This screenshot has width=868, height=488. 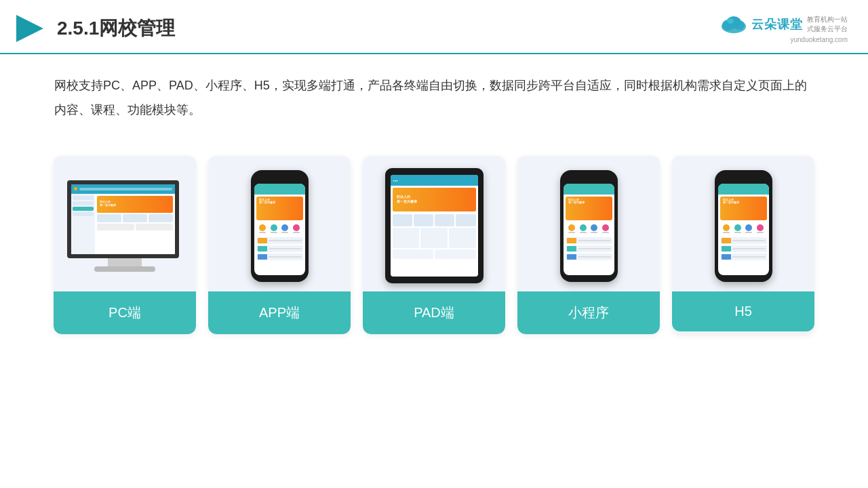 What do you see at coordinates (743, 224) in the screenshot?
I see `card-h5-image: 职达人的第一堂兴趣课` at bounding box center [743, 224].